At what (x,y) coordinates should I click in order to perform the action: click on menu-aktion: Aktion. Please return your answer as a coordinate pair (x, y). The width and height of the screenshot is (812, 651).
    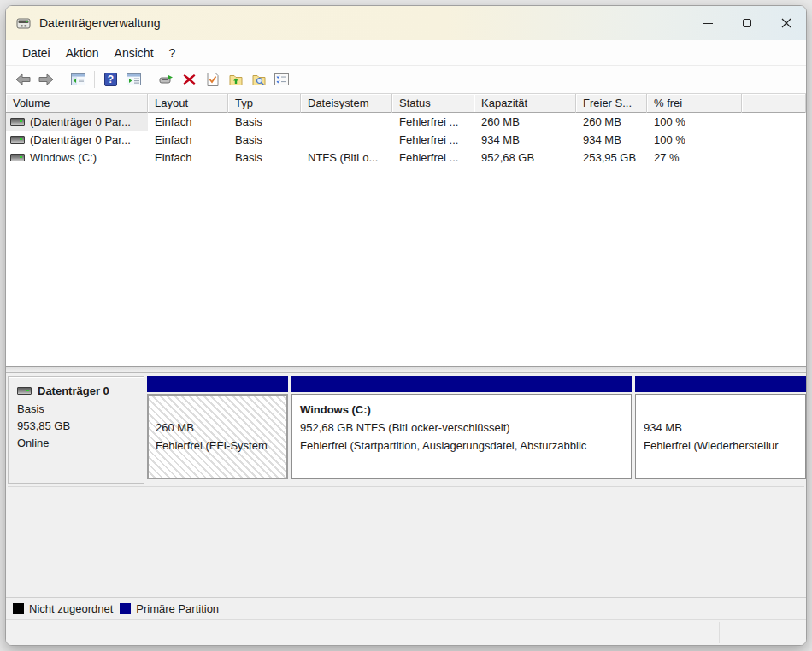
    Looking at the image, I should click on (82, 53).